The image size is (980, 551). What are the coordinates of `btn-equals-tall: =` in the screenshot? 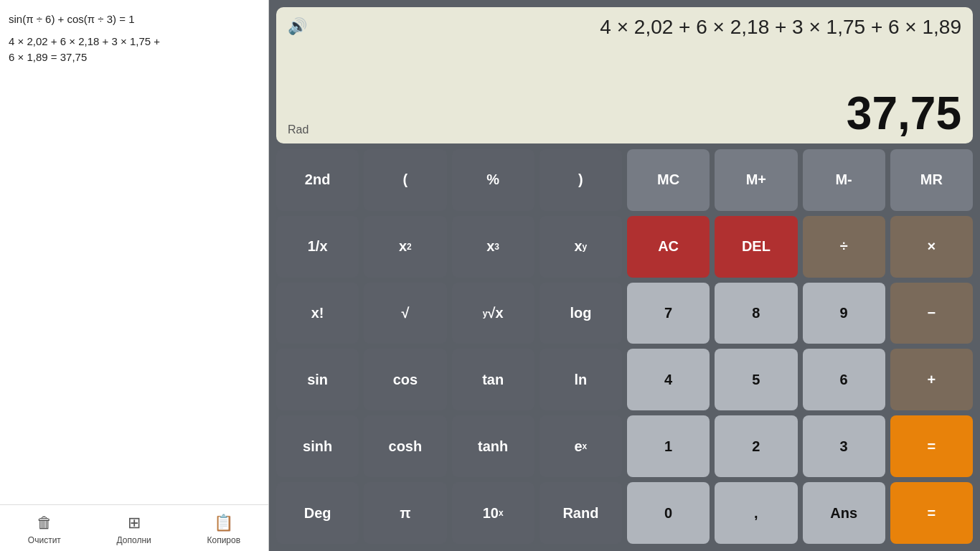 It's located at (931, 446).